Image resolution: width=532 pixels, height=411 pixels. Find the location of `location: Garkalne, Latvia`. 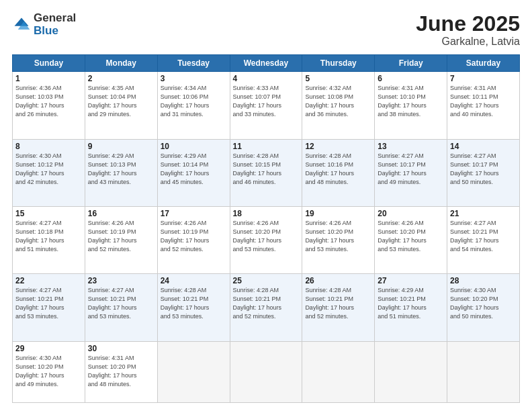

location: Garkalne, Latvia is located at coordinates (468, 42).